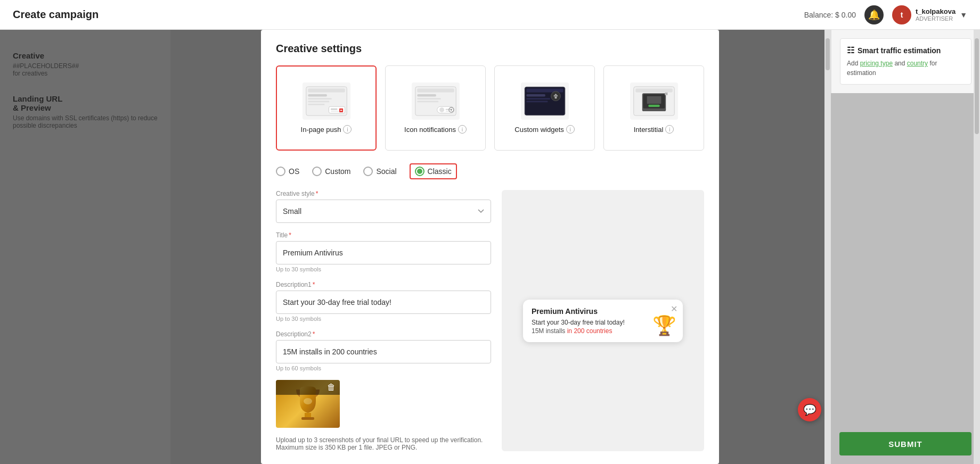 This screenshot has height=464, width=980. I want to click on page-title: Create campaign, so click(55, 15).